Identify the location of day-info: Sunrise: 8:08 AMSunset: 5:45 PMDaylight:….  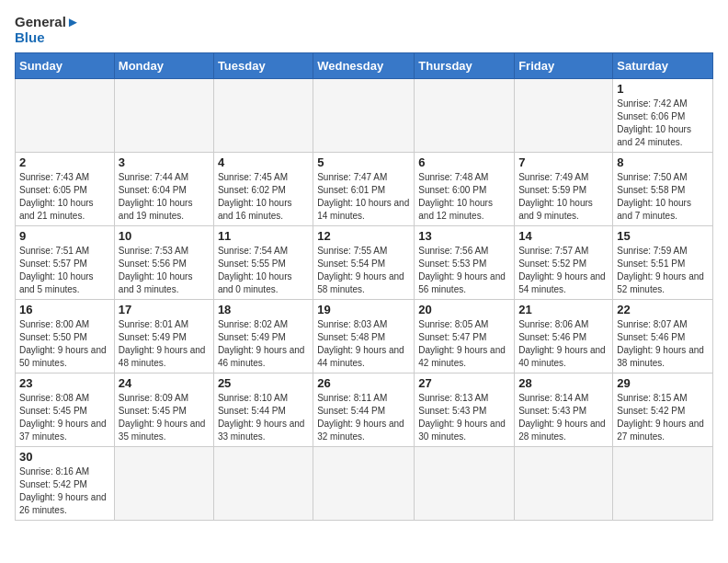
(64, 418).